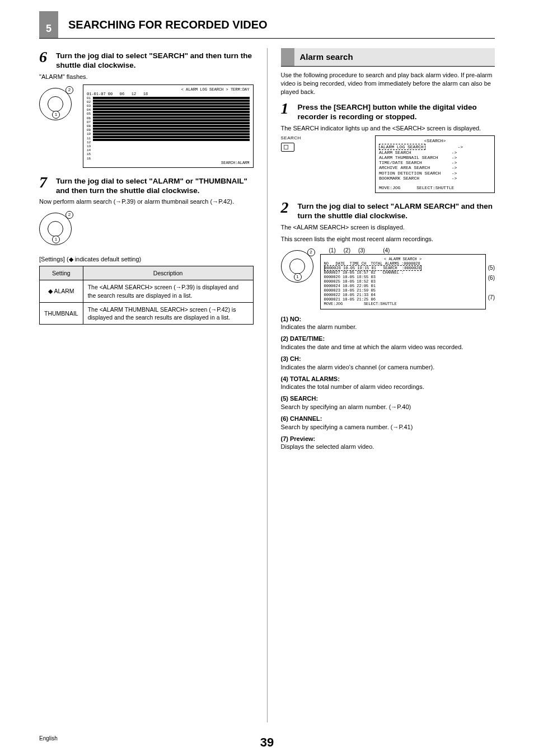 The width and height of the screenshot is (534, 756). Describe the element at coordinates (435, 165) in the screenshot. I see `osd-search-menu: <SEARCH> ALARM LOG SEARCH -> ALARM SEARC…` at that location.